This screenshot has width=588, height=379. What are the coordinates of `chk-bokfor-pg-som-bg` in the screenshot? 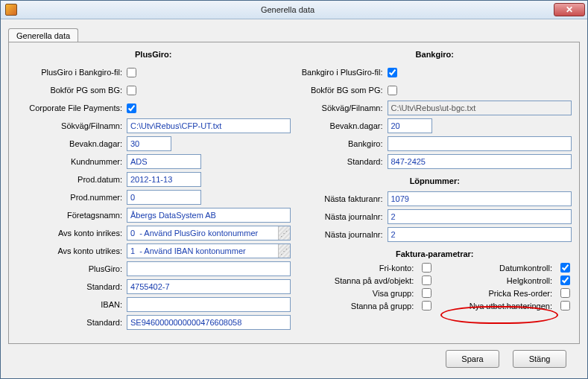 It's located at (131, 91).